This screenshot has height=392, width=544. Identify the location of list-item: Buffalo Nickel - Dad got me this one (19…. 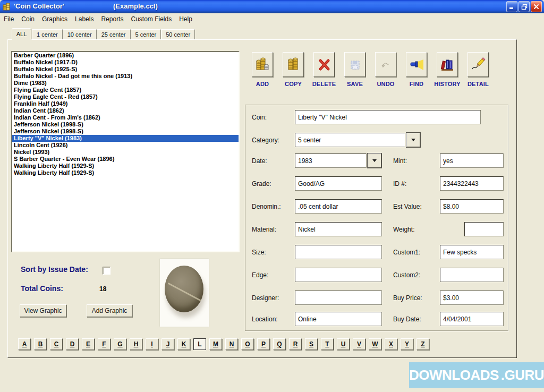
(125, 76).